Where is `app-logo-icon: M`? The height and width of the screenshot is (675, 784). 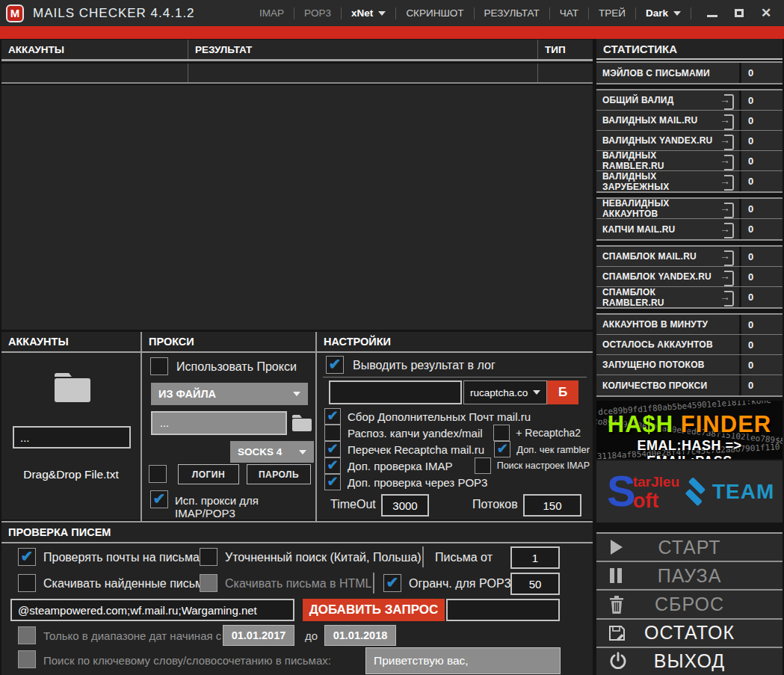 app-logo-icon: M is located at coordinates (15, 13).